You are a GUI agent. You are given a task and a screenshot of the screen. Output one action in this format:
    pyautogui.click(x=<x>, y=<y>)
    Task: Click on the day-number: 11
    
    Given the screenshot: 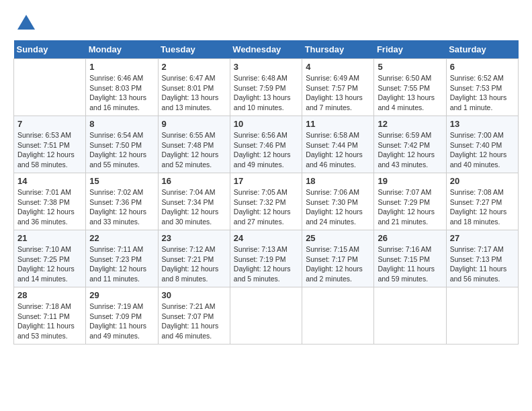 What is the action you would take?
    pyautogui.click(x=338, y=124)
    